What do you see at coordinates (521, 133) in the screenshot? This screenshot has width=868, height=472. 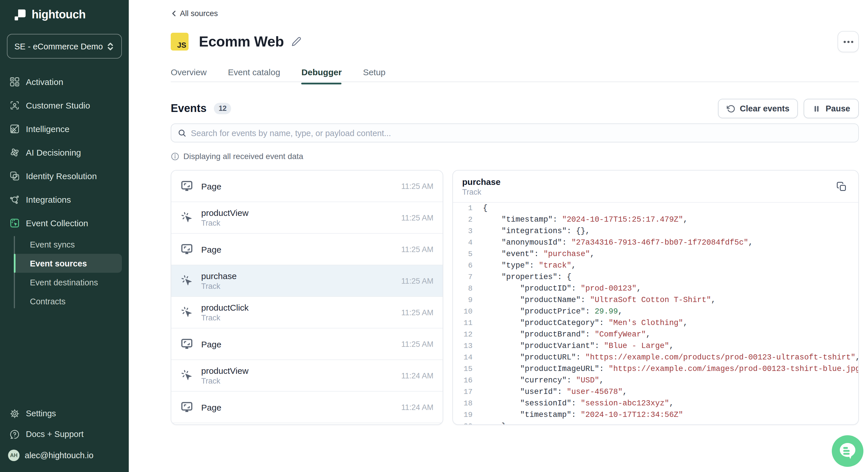 I see `search-input` at bounding box center [521, 133].